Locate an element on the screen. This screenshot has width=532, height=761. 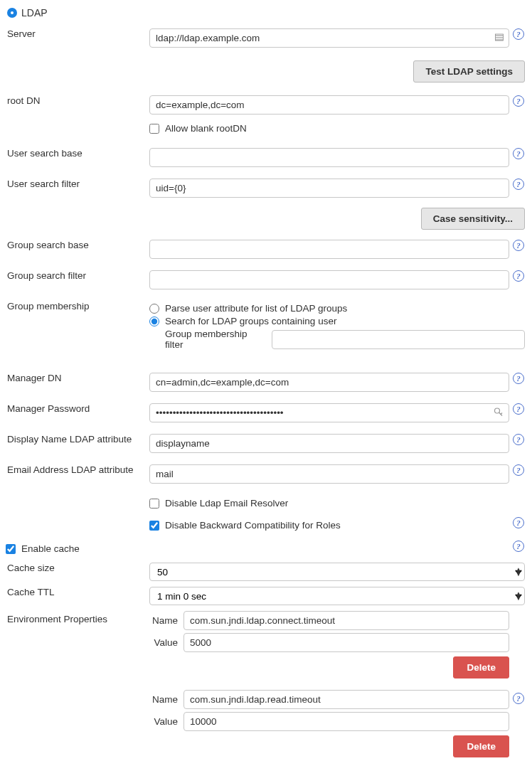
cache-ttl-label: Cache TTL is located at coordinates (78, 596).